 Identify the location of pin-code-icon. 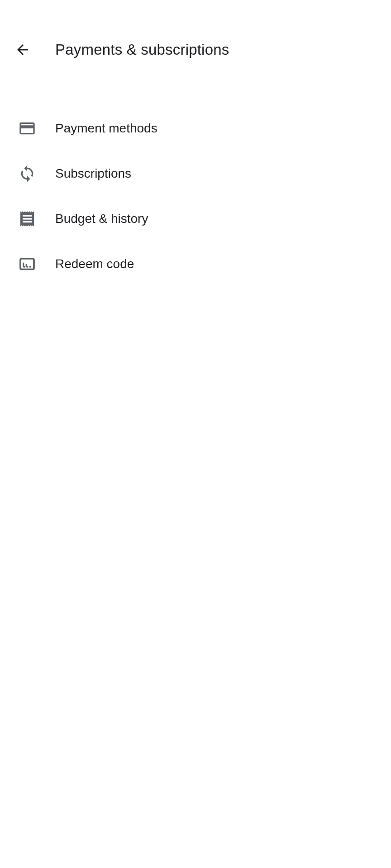
(27, 264).